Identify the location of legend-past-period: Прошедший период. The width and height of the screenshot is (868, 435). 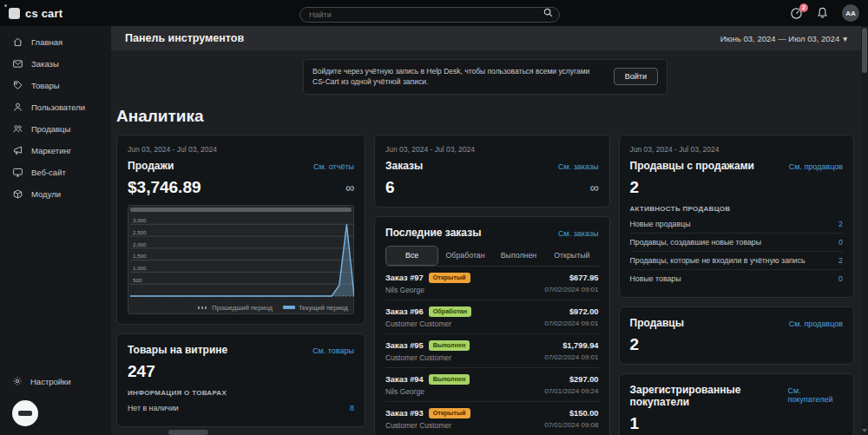
(235, 307).